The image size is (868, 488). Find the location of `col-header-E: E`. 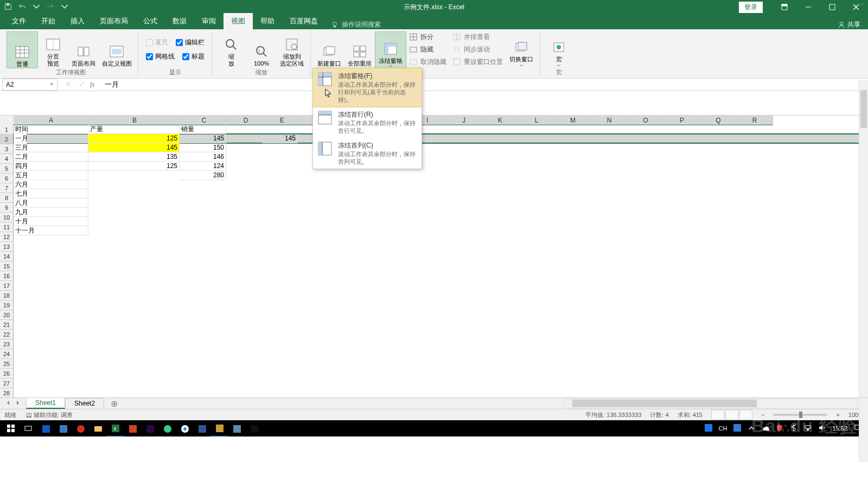

col-header-E: E is located at coordinates (282, 120).